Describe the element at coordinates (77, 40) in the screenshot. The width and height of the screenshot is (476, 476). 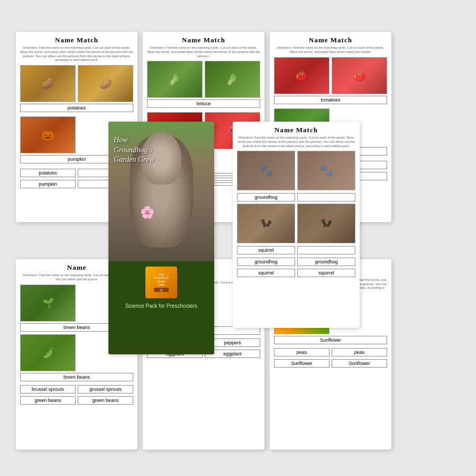
I see `card1-title: Name Match` at that location.